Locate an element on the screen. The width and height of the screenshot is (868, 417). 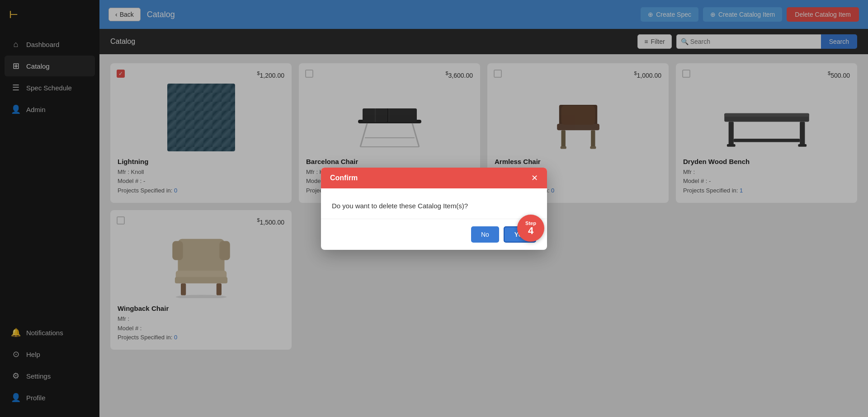
step-number: 4 is located at coordinates (531, 231).